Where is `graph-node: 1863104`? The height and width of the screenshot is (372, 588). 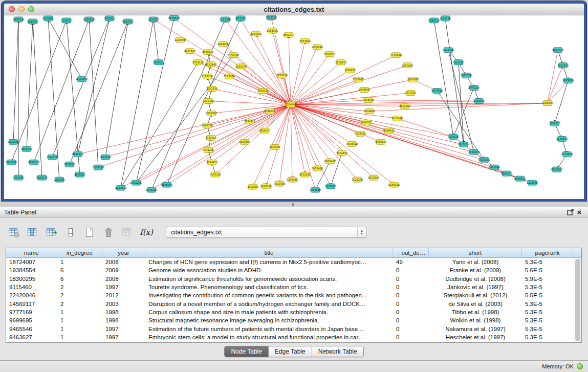 graph-node: 1863104 is located at coordinates (18, 19).